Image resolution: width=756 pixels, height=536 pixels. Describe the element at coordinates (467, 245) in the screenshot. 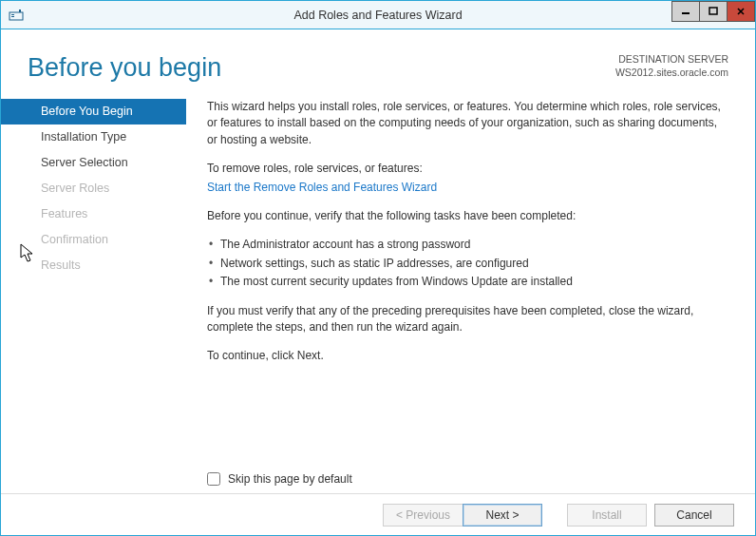

I see `list-item: The Administrator account has a strong p…` at that location.